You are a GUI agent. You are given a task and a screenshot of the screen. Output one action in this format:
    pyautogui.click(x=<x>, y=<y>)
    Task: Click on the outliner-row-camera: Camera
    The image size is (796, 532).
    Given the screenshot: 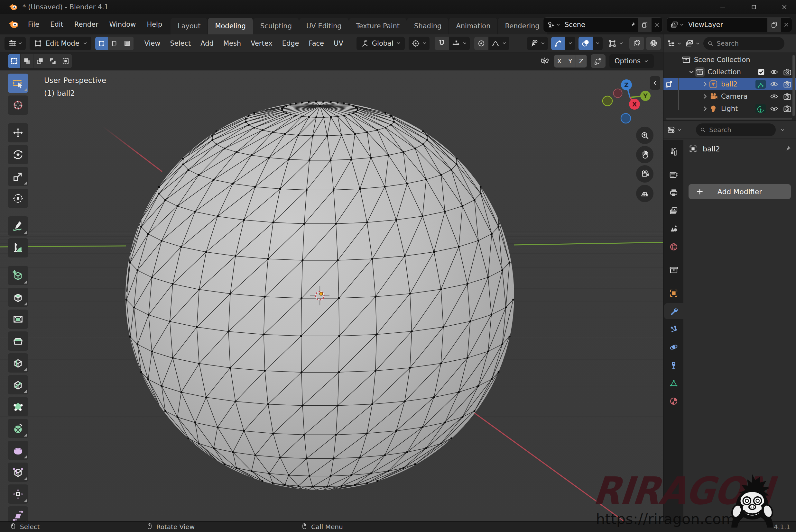 What is the action you would take?
    pyautogui.click(x=730, y=96)
    